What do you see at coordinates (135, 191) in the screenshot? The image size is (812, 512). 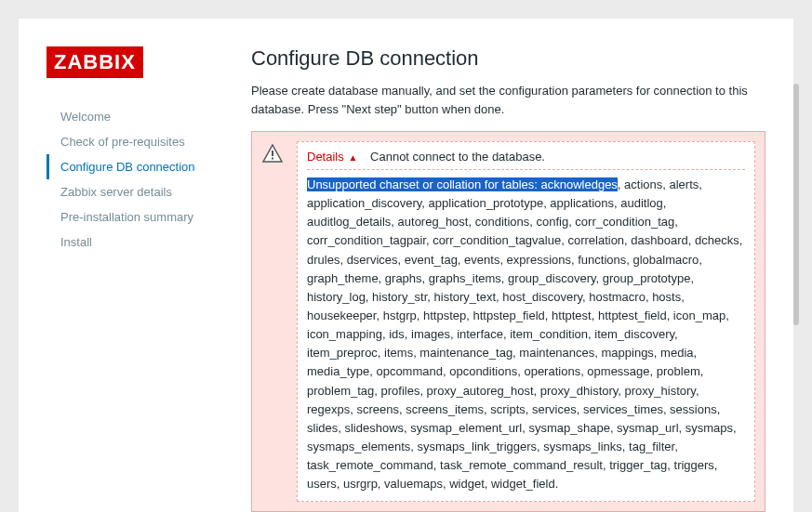 I see `step-zabbix-server-details: Zabbix server details` at bounding box center [135, 191].